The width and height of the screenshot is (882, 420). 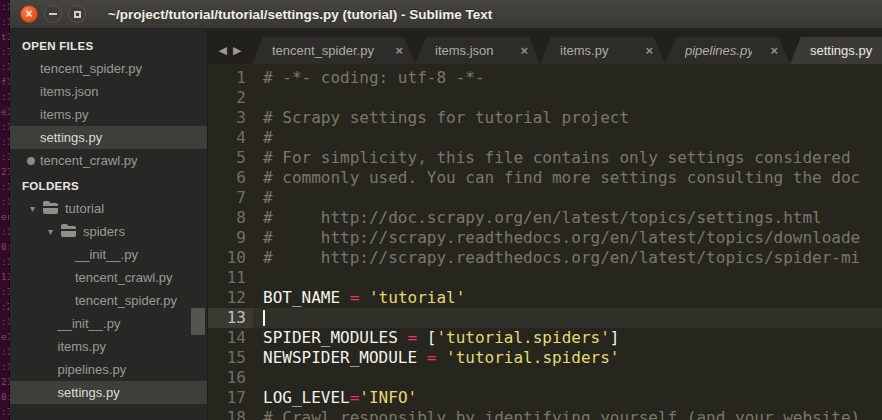 I want to click on line-number: 16, so click(x=230, y=378).